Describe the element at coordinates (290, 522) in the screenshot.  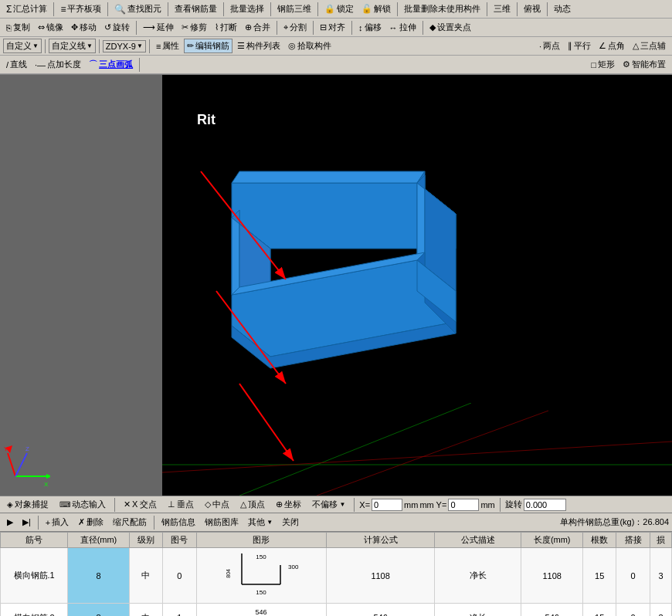
I see `btn-close: 关闭` at that location.